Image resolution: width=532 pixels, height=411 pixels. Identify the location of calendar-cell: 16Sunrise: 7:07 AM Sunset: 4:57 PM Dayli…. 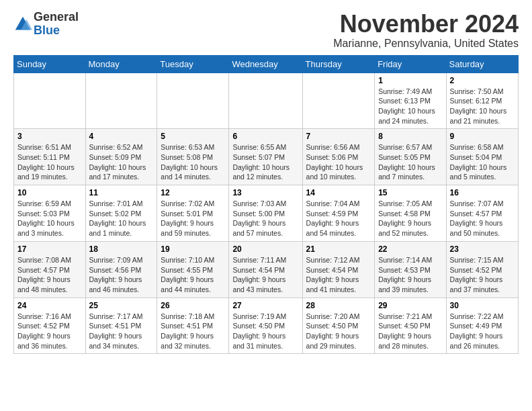
(482, 214).